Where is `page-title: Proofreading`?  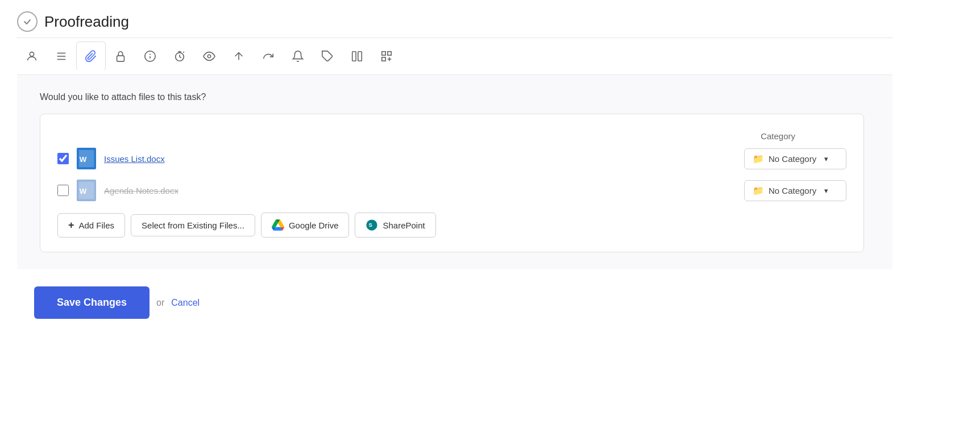
page-title: Proofreading is located at coordinates (86, 22).